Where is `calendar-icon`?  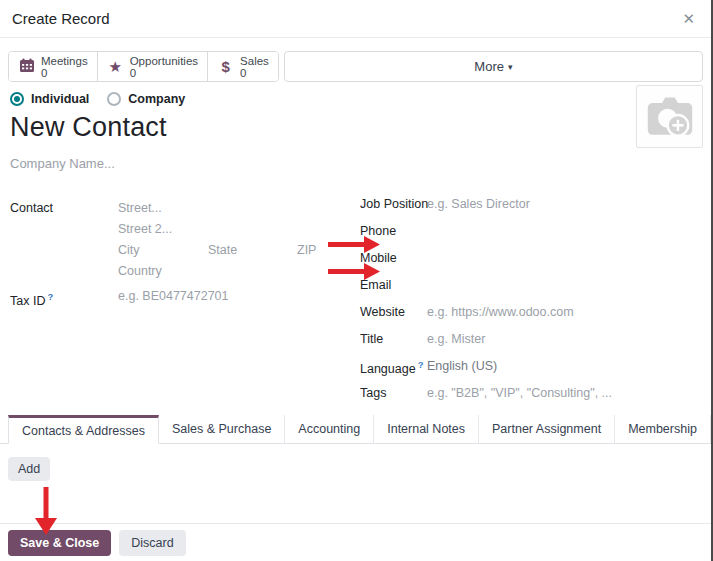 calendar-icon is located at coordinates (26, 67).